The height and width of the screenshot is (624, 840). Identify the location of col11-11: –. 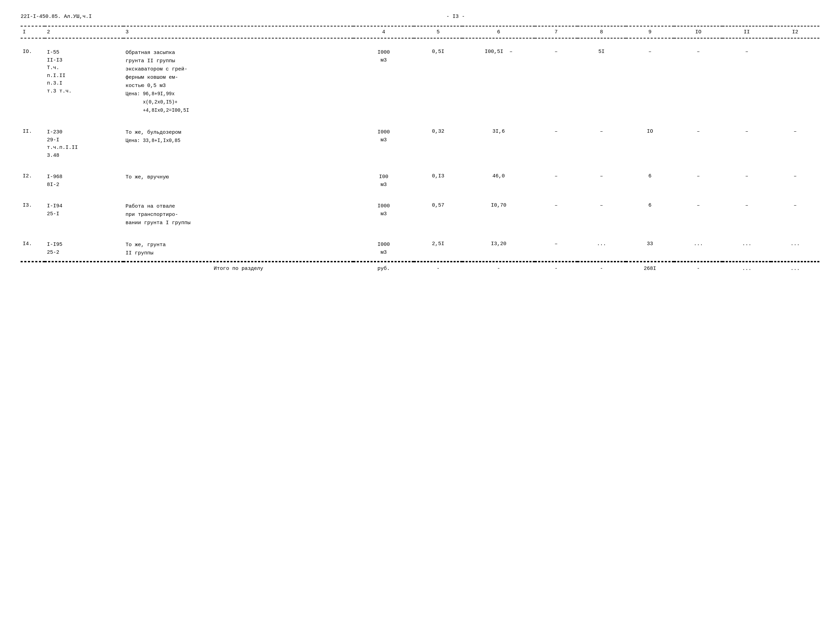
(747, 144).